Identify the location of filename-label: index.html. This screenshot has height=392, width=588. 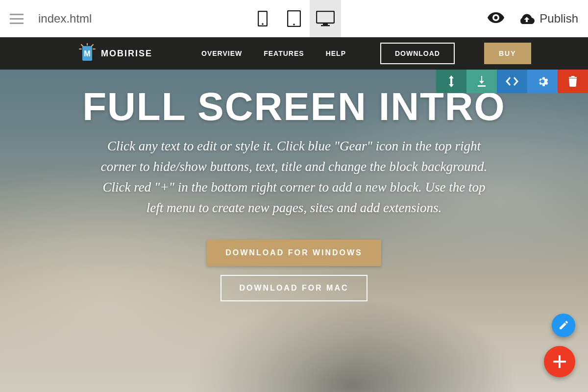
(65, 19).